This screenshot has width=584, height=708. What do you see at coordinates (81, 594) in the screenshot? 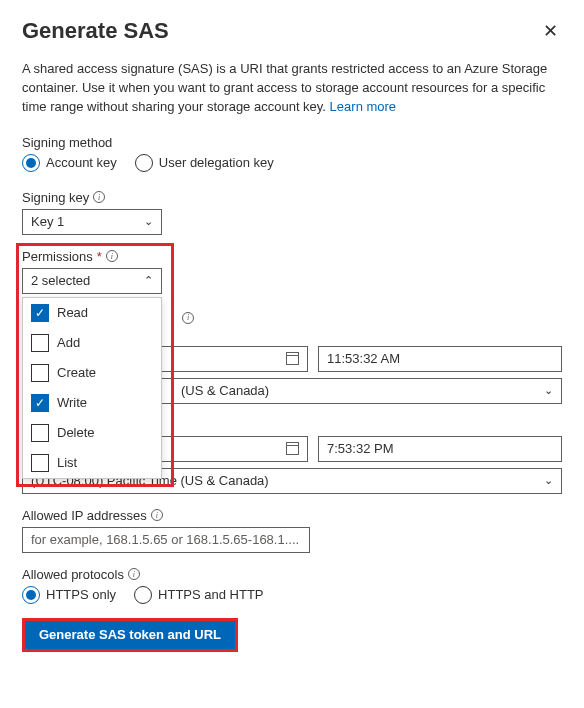
I see `radio-label: HTTPS only` at bounding box center [81, 594].